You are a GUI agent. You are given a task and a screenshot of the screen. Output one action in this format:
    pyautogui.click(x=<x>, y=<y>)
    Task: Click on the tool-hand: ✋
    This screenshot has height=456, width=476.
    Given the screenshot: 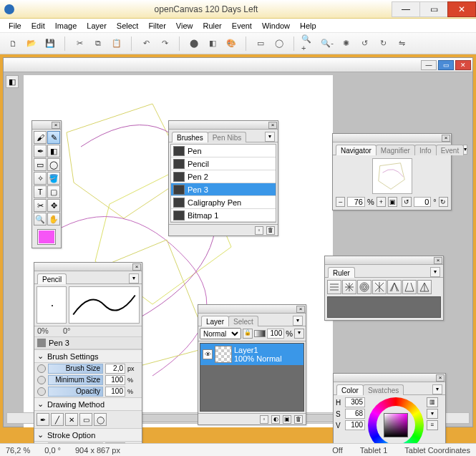 What is the action you would take?
    pyautogui.click(x=54, y=219)
    